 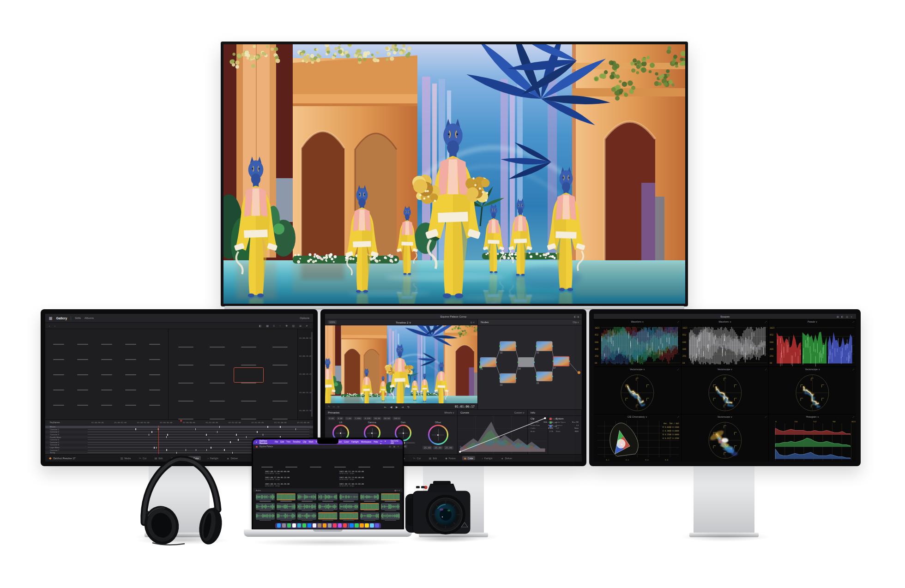 I want to click on offset-value: 25.00, so click(x=438, y=448).